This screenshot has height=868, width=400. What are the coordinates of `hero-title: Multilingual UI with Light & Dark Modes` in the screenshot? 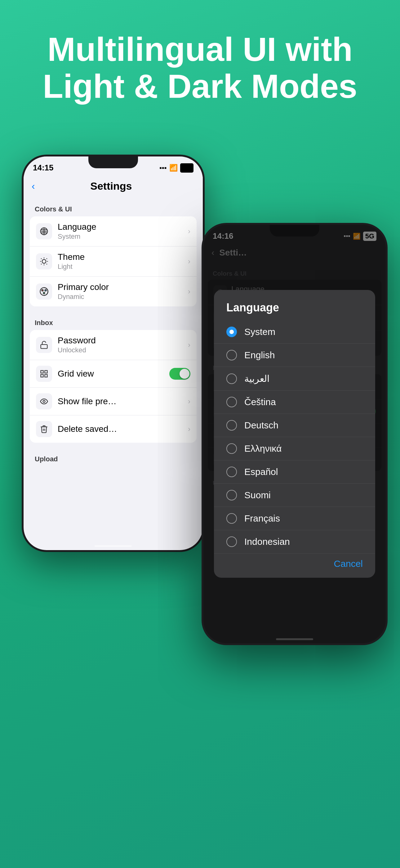 It's located at (200, 62).